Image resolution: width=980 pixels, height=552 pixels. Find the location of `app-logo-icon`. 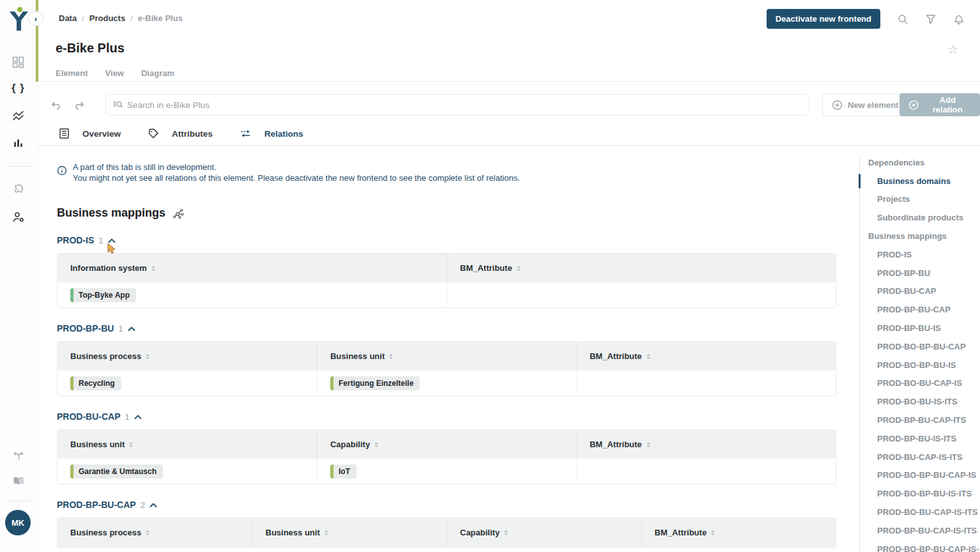

app-logo-icon is located at coordinates (19, 19).